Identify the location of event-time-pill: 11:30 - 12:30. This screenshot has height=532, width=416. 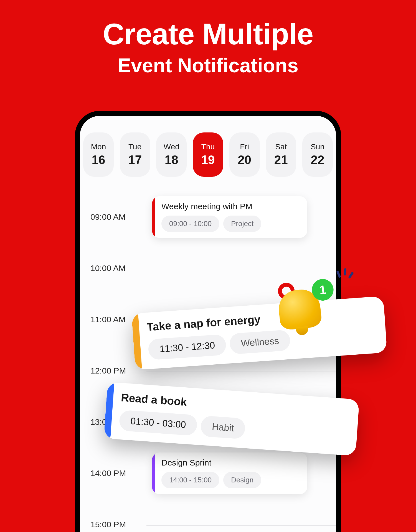
(187, 347).